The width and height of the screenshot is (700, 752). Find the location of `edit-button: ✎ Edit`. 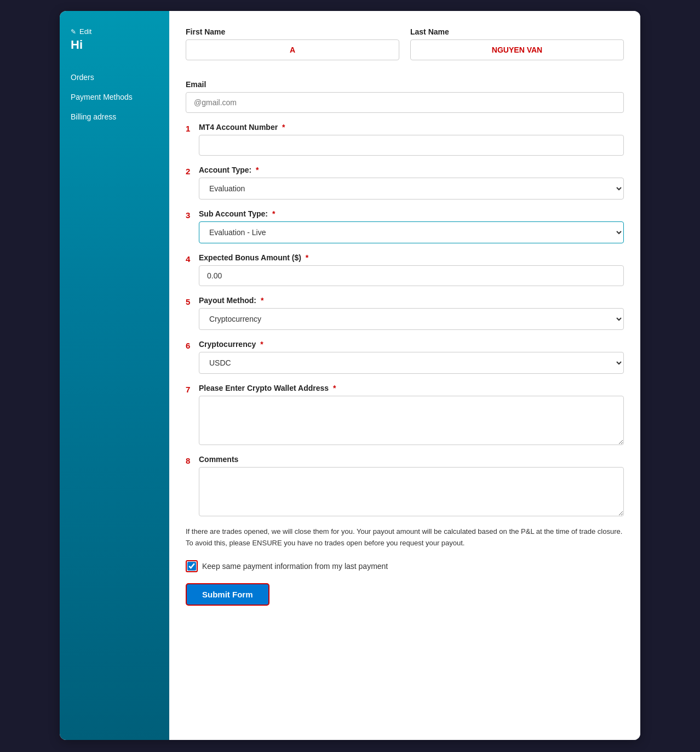

edit-button: ✎ Edit is located at coordinates (114, 33).